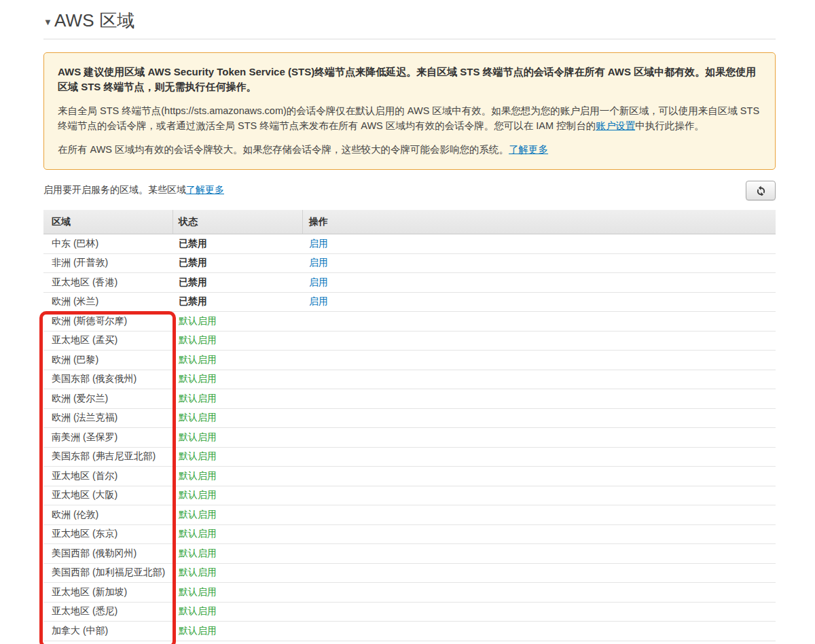 This screenshot has height=644, width=815. Describe the element at coordinates (410, 341) in the screenshot. I see `table-row: 亚太地区 (孟买) 默认启用` at that location.